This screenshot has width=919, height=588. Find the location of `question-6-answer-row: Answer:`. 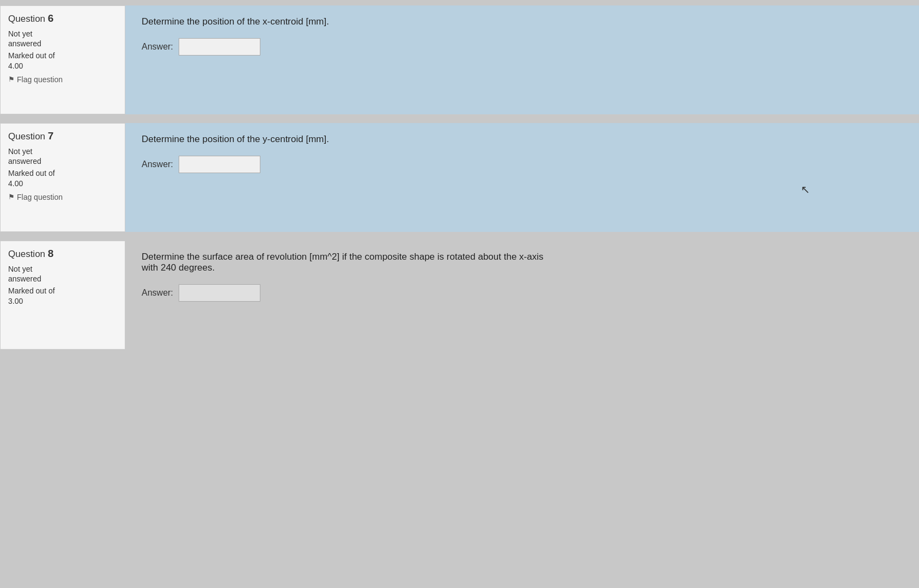

question-6-answer-row: Answer: is located at coordinates (522, 47).